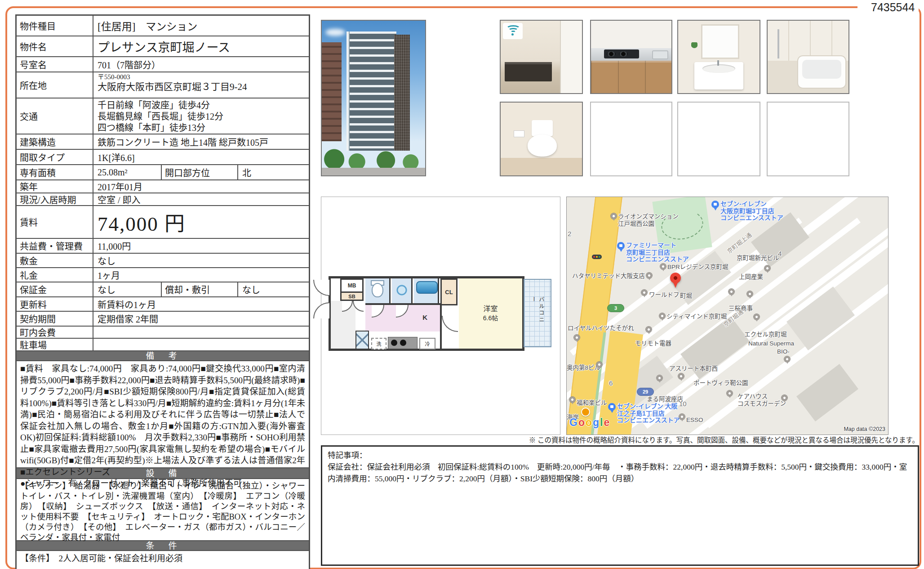 Image resolution: width=924 pixels, height=569 pixels. What do you see at coordinates (538, 313) in the screenshot?
I see `balcony-label: バルコニー` at bounding box center [538, 313].